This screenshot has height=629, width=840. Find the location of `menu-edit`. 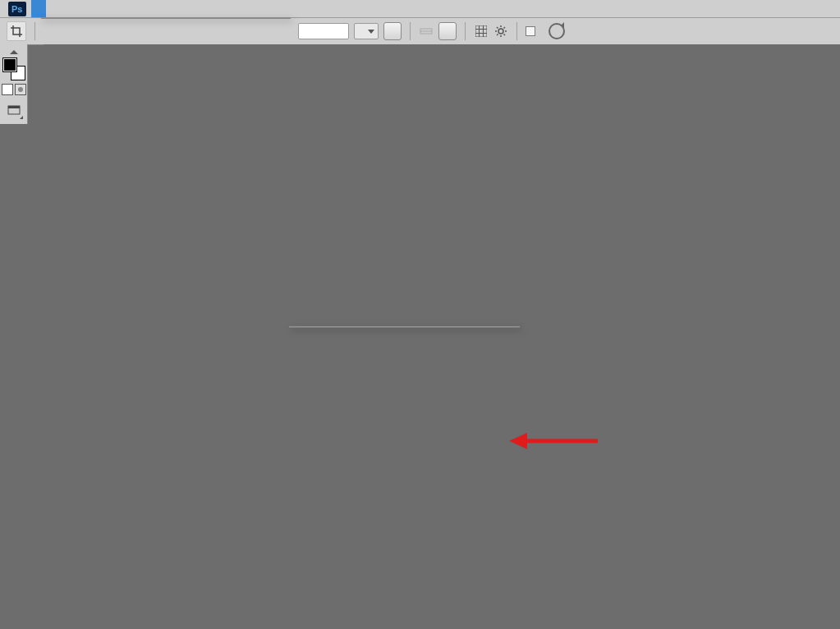

menu-edit is located at coordinates (53, 8).